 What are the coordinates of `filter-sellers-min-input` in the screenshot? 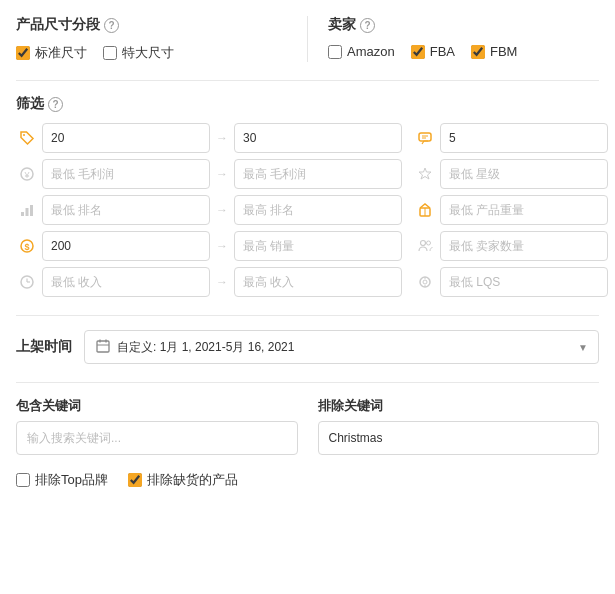 It's located at (524, 246).